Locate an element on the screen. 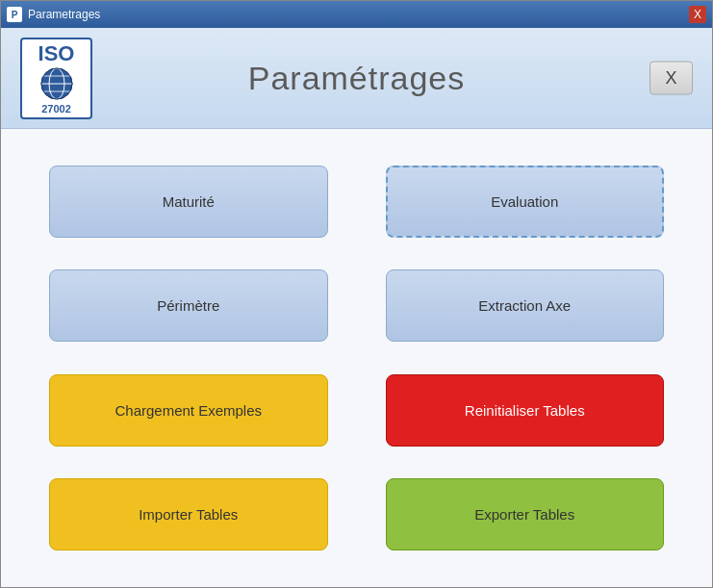 The image size is (713, 588). exporter-tables-button: Exporter Tables is located at coordinates (525, 514).